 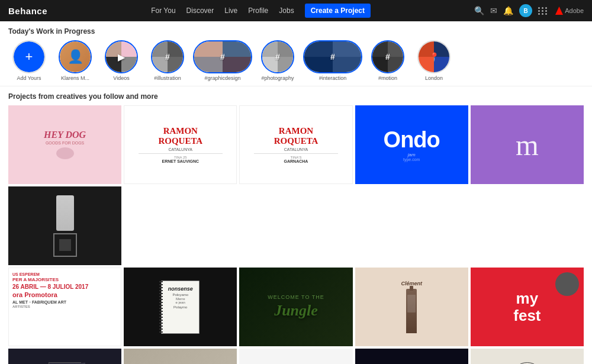 I want to click on nav-for-you: For You, so click(x=163, y=11).